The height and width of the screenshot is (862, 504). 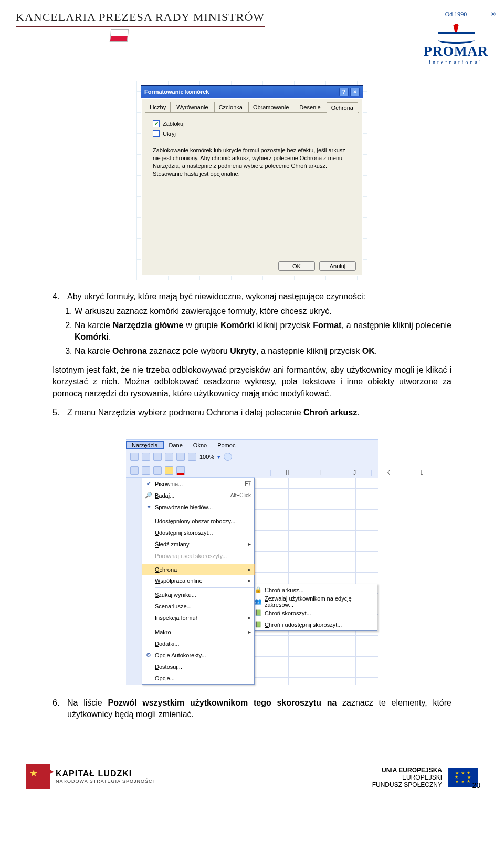 I want to click on sort-asc-icon, so click(x=158, y=457).